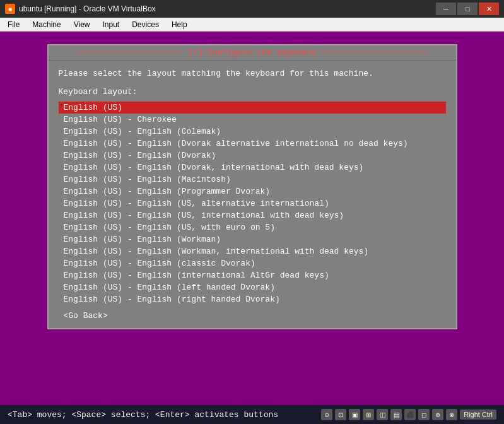 The width and height of the screenshot is (504, 424). I want to click on menubar-item-file: File, so click(14, 25).